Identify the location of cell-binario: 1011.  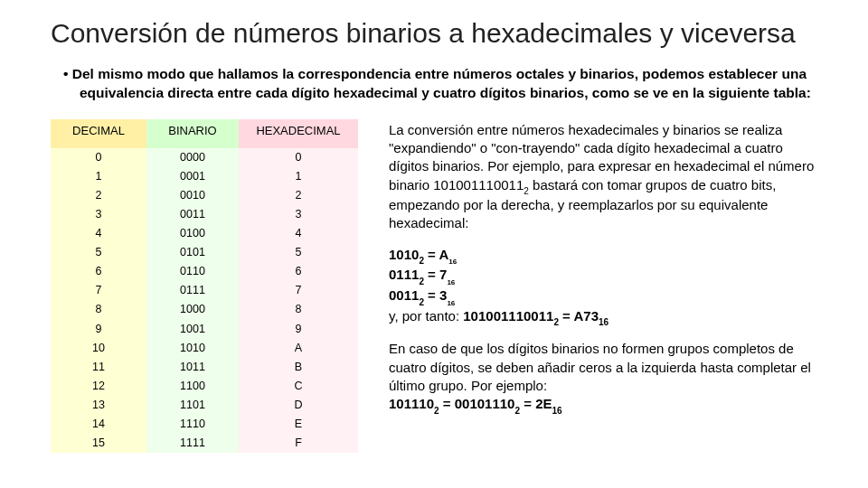
(193, 367).